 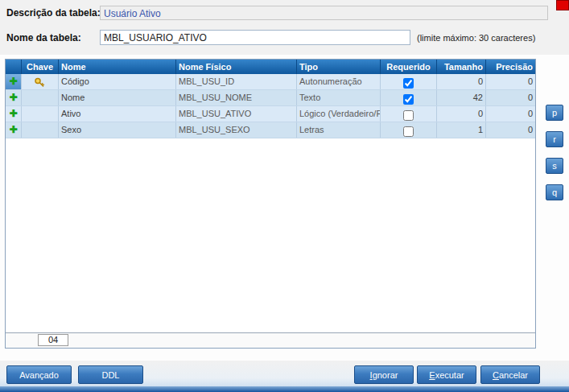 I want to click on grid-header-row: Chave Nome Nome Físico Tipo Requerido Ta…, so click(x=270, y=67).